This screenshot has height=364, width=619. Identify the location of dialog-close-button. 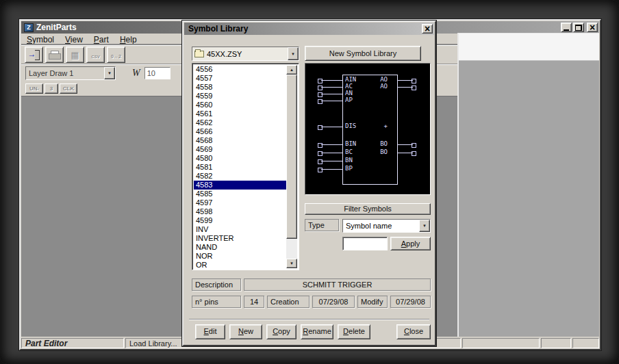
(427, 29).